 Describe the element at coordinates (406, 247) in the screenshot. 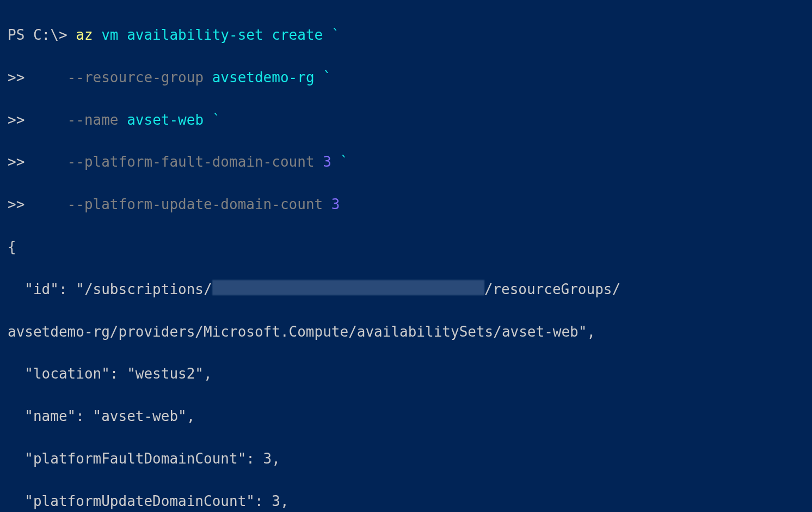

I see `output-open-brace: {` at that location.